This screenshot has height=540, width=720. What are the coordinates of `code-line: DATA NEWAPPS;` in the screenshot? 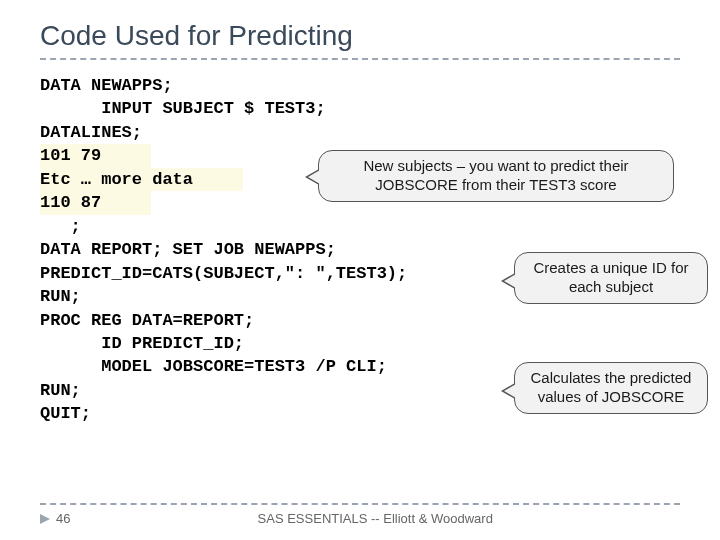 It's located at (360, 86).